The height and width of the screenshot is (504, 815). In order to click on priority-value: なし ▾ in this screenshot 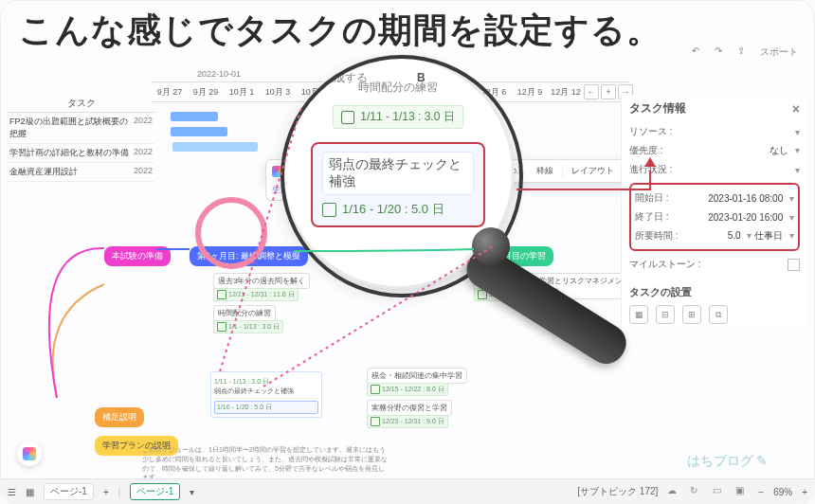, I will do `click(785, 151)`.